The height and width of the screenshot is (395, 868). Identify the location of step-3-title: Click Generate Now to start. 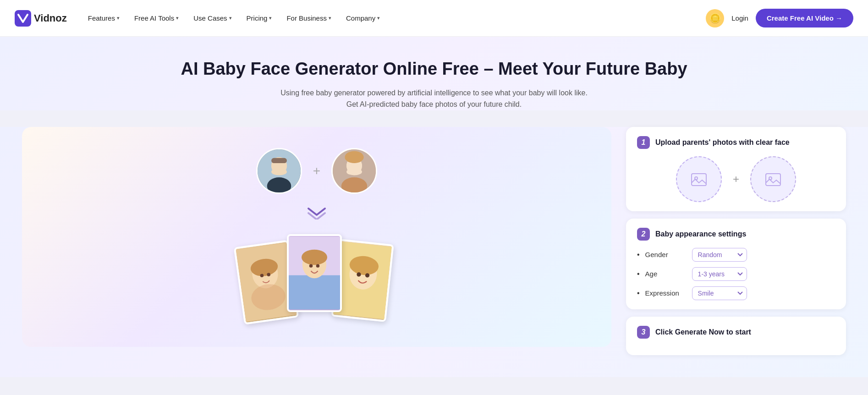
(703, 332).